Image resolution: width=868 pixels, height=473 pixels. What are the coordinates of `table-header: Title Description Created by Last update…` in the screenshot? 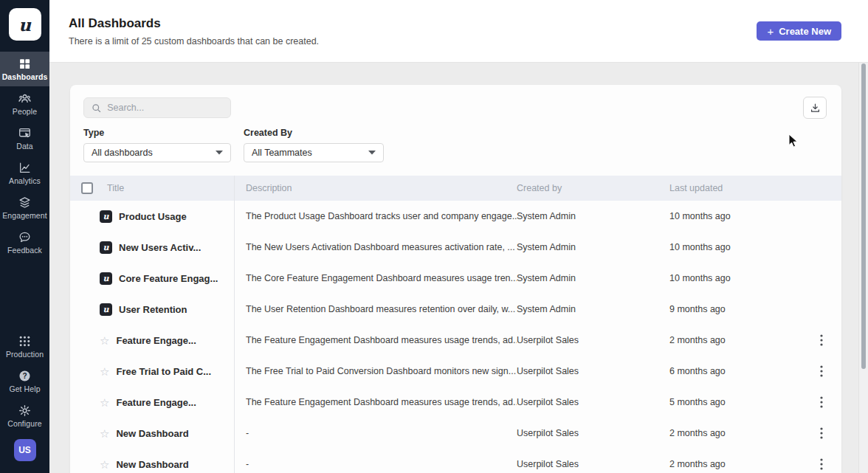 It's located at (456, 188).